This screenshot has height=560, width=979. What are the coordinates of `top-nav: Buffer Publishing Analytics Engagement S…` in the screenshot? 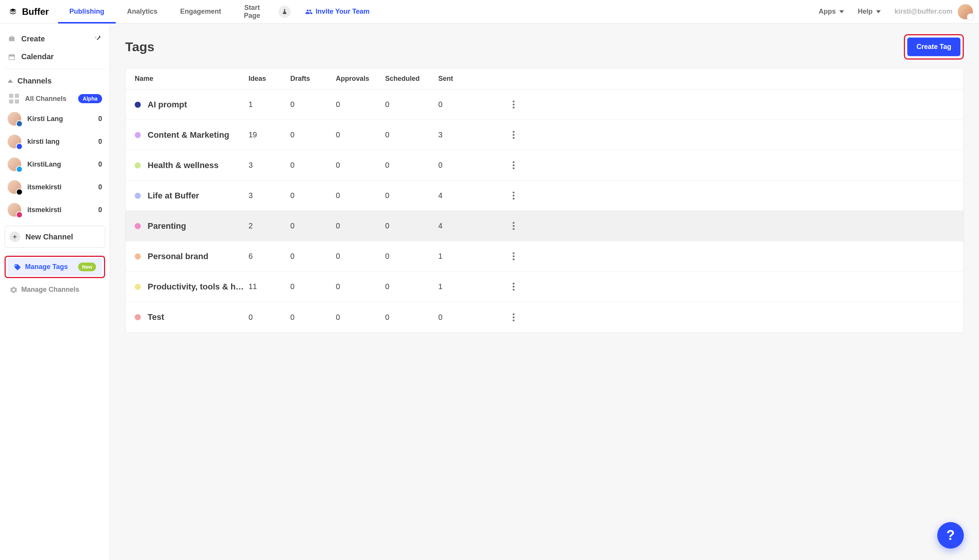 It's located at (489, 12).